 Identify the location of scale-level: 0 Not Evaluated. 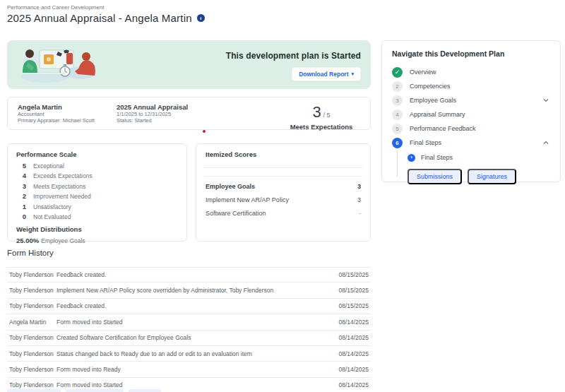
(97, 218).